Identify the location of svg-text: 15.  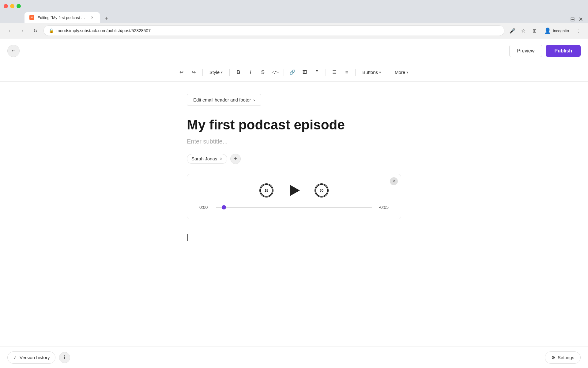
(266, 190).